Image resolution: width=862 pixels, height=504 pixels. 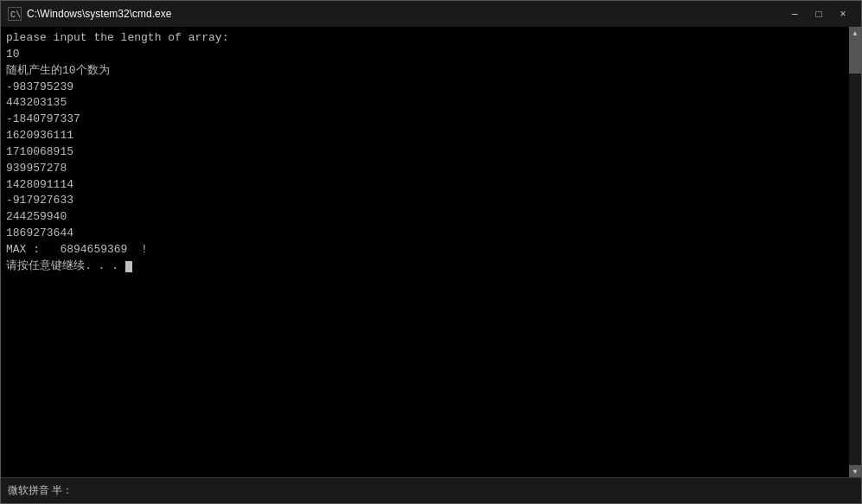 What do you see at coordinates (15, 14) in the screenshot?
I see `cmd-icon: C\` at bounding box center [15, 14].